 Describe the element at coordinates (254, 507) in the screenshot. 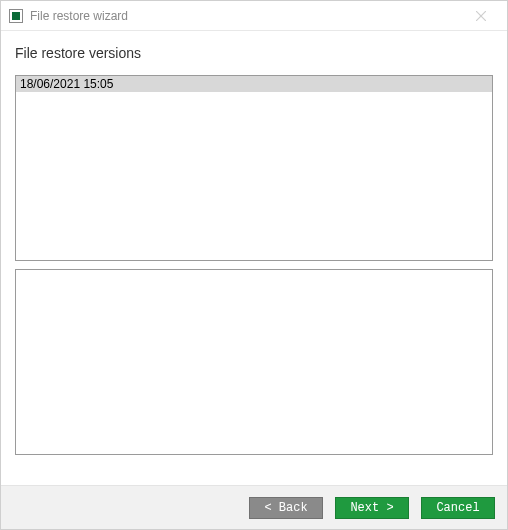

I see `footer: < Back Next > Cancel` at that location.